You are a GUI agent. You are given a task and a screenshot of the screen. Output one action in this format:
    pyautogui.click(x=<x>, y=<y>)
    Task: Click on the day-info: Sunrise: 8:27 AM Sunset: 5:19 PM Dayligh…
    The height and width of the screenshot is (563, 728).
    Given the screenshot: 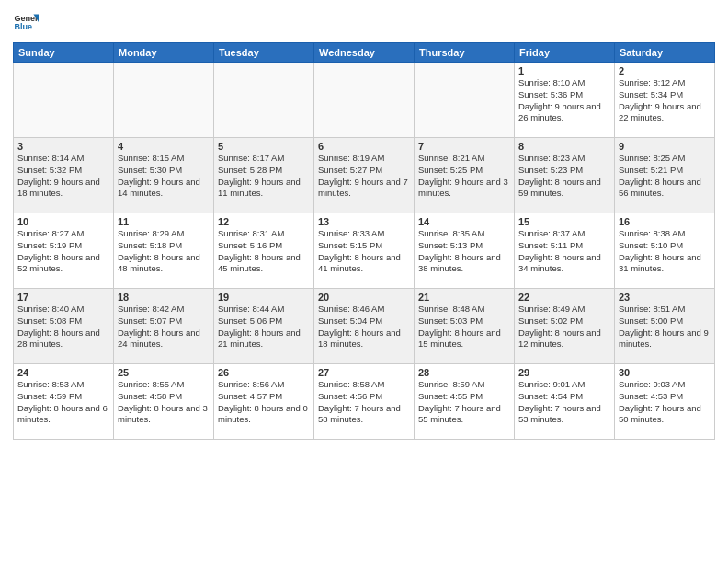 What is the action you would take?
    pyautogui.click(x=63, y=252)
    